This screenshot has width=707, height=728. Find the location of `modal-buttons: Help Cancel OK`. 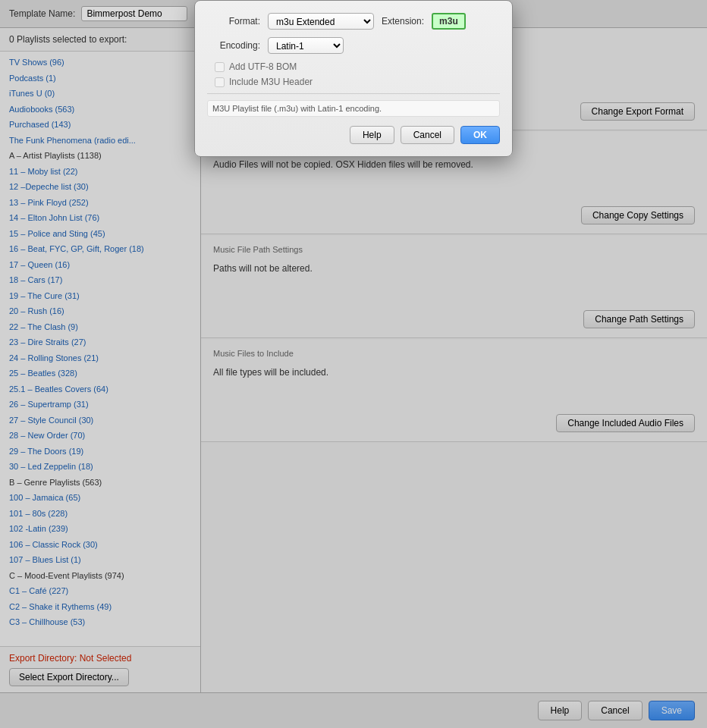

modal-buttons: Help Cancel OK is located at coordinates (354, 135).